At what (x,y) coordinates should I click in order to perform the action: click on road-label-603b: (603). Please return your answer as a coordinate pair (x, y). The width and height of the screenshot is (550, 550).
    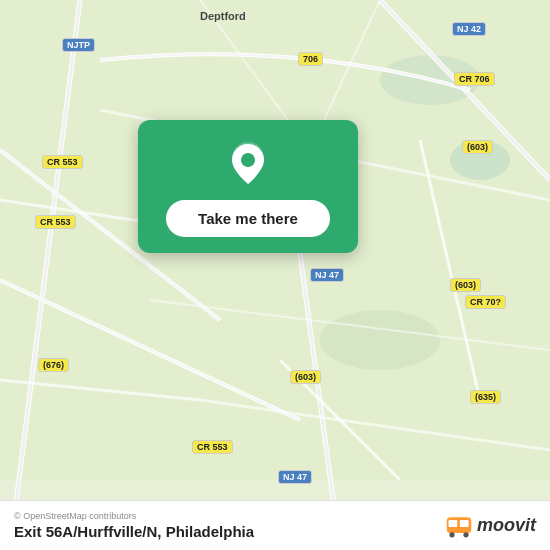
    Looking at the image, I should click on (466, 285).